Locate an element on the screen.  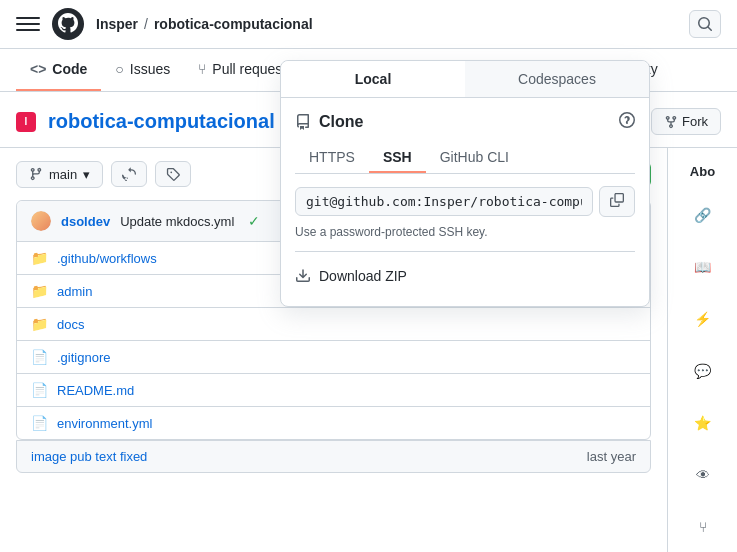
code-icon: <> is located at coordinates (38, 69).